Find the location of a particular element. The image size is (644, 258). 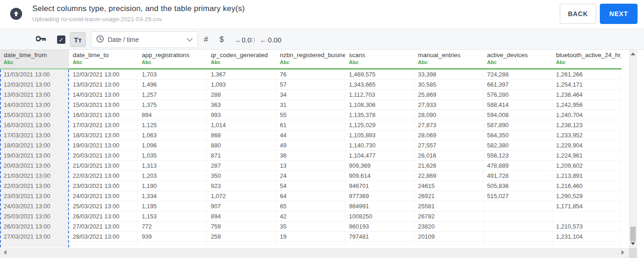

table-cell: 960193 is located at coordinates (380, 227).